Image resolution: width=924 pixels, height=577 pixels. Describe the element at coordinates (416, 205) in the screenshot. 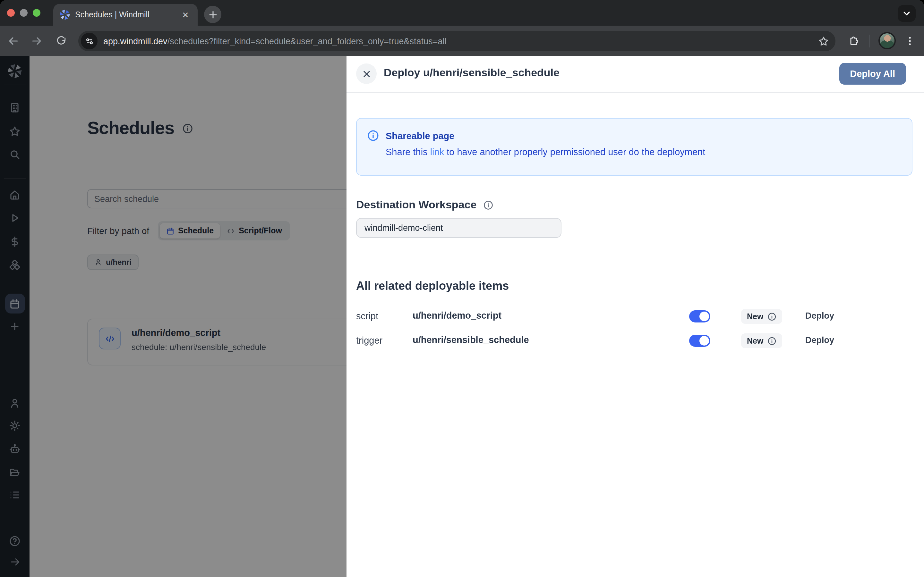

I see `destination-workspace-heading: Destination Workspace` at that location.